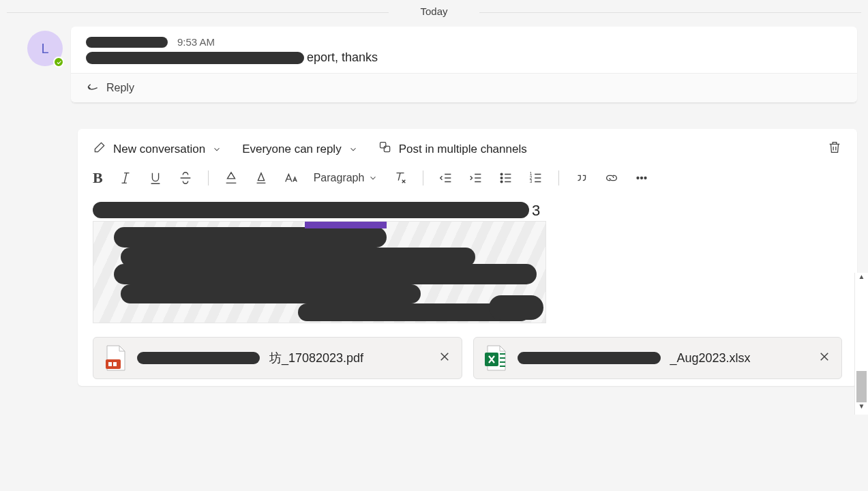  What do you see at coordinates (612, 178) in the screenshot?
I see `link-button` at bounding box center [612, 178].